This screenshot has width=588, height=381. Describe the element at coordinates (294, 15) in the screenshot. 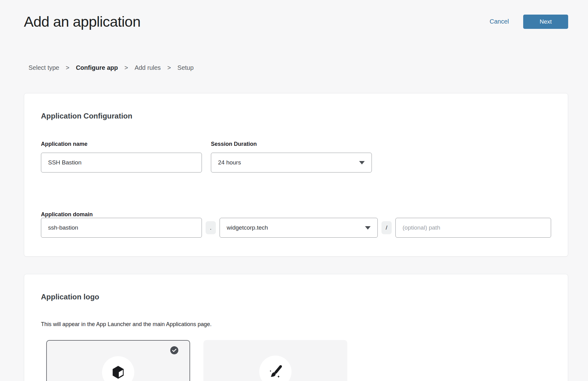

I see `page-header: Add an application Cancel Next` at that location.